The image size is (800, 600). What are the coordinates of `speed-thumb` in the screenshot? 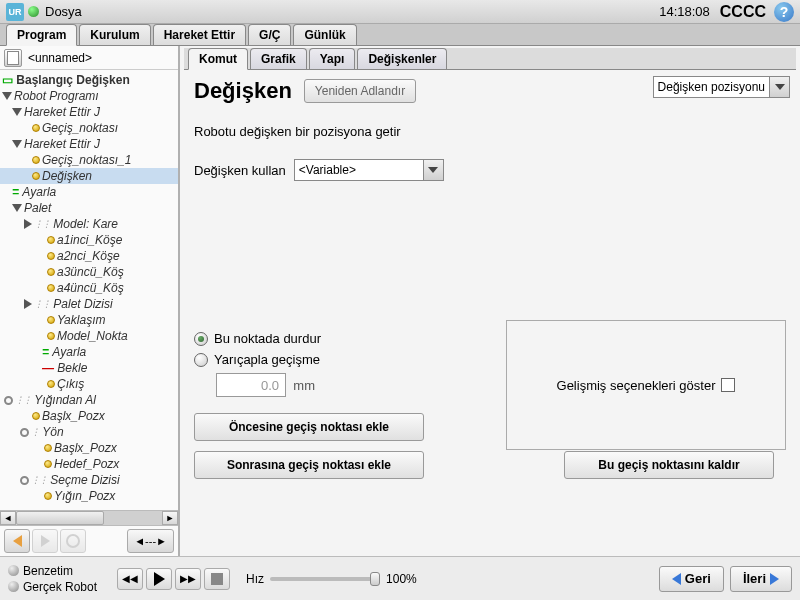 It's located at (375, 579).